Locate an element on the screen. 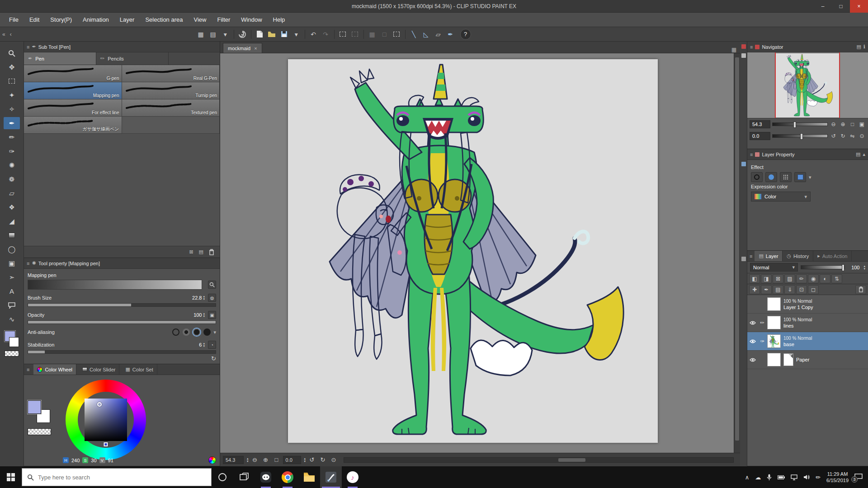 The image size is (868, 488). mask-icon: ◻ is located at coordinates (813, 290).